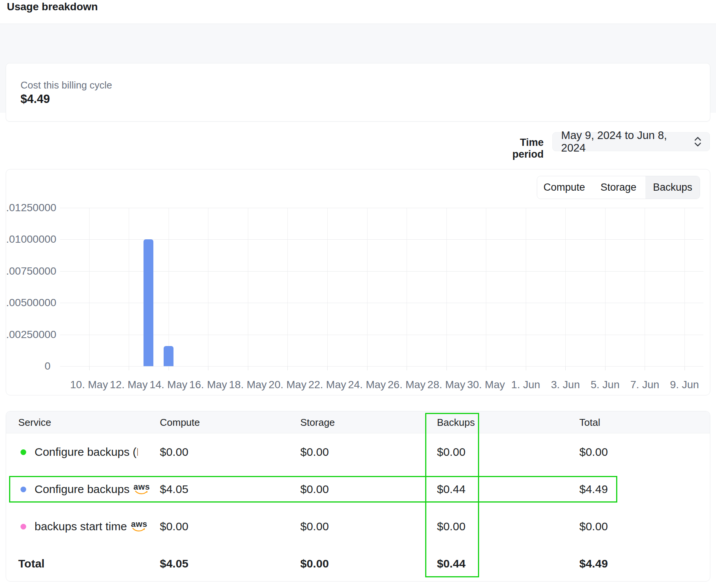 Image resolution: width=716 pixels, height=588 pixels. I want to click on backups-total: $0.44, so click(451, 564).